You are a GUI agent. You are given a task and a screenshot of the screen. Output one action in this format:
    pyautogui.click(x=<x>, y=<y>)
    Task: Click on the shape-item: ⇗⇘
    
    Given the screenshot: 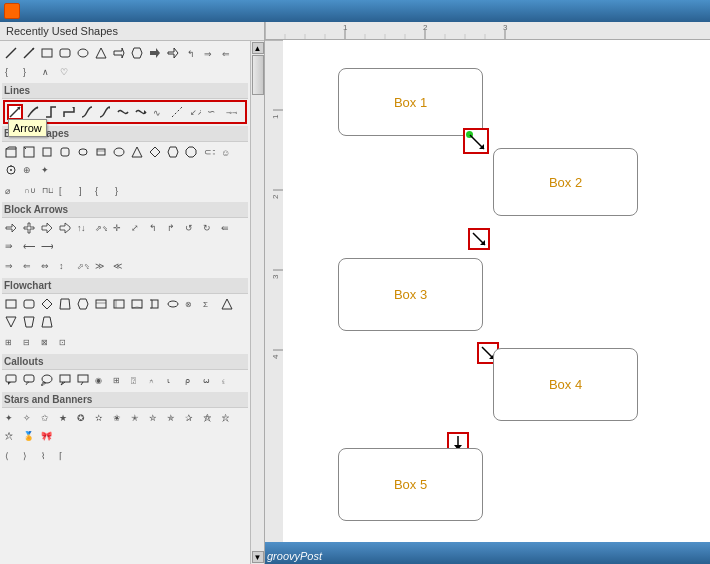 What is the action you would take?
    pyautogui.click(x=101, y=228)
    